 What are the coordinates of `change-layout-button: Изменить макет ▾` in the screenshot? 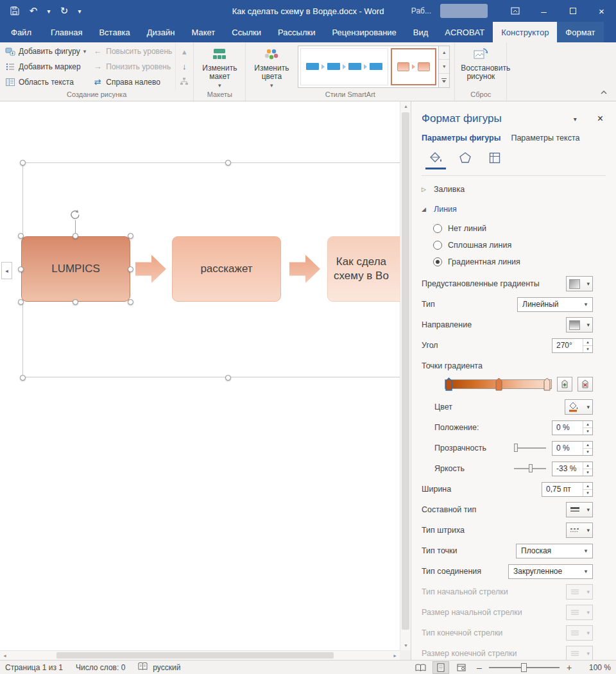 It's located at (219, 67).